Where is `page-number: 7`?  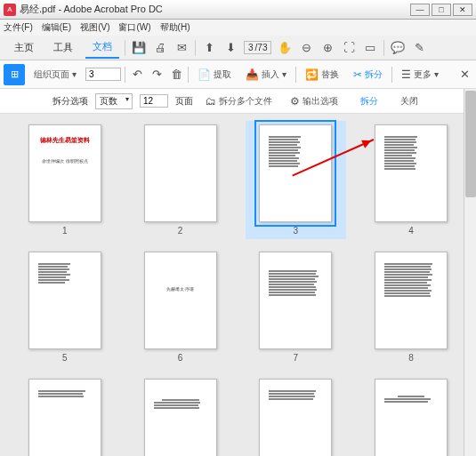 page-number: 7 is located at coordinates (296, 357).